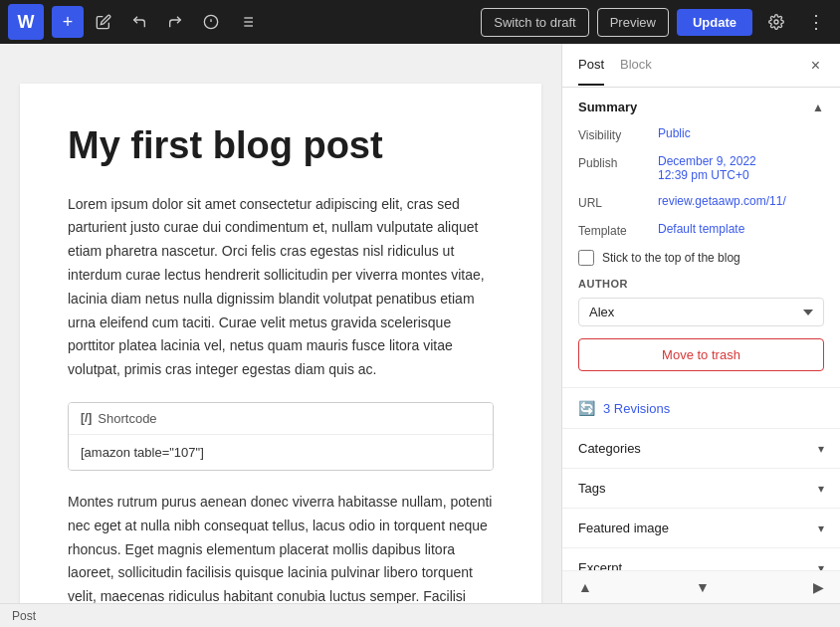  What do you see at coordinates (701, 168) in the screenshot?
I see `publish-row: Publish December 9, 2022 12:39 pm UTC+0` at bounding box center [701, 168].